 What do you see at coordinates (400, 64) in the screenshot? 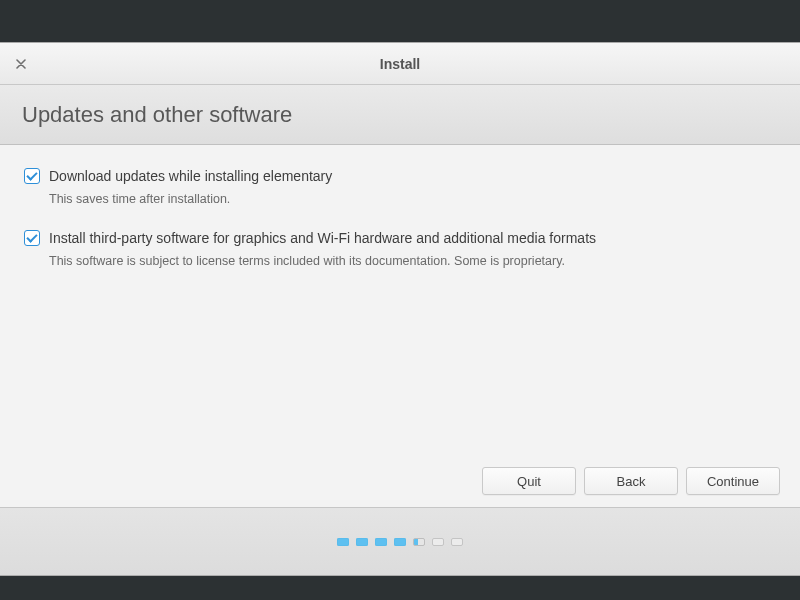
I see `window-title: Install` at bounding box center [400, 64].